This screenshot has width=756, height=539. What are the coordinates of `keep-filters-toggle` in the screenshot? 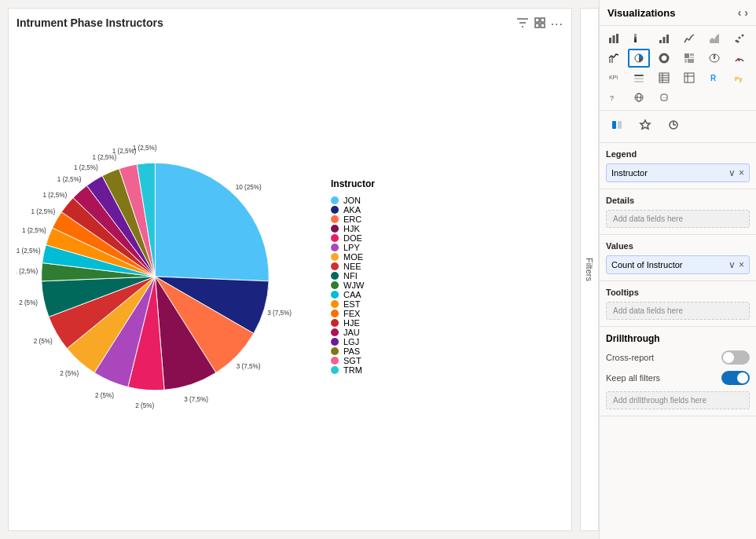 It's located at (736, 378).